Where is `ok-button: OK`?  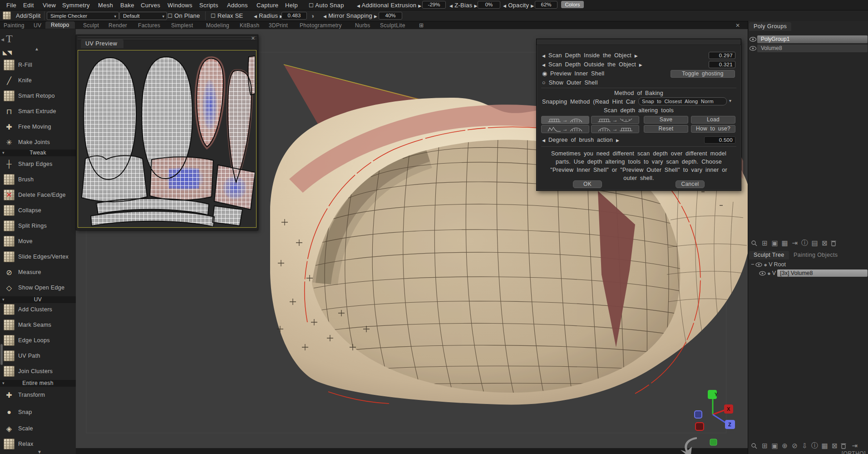 ok-button: OK is located at coordinates (587, 185).